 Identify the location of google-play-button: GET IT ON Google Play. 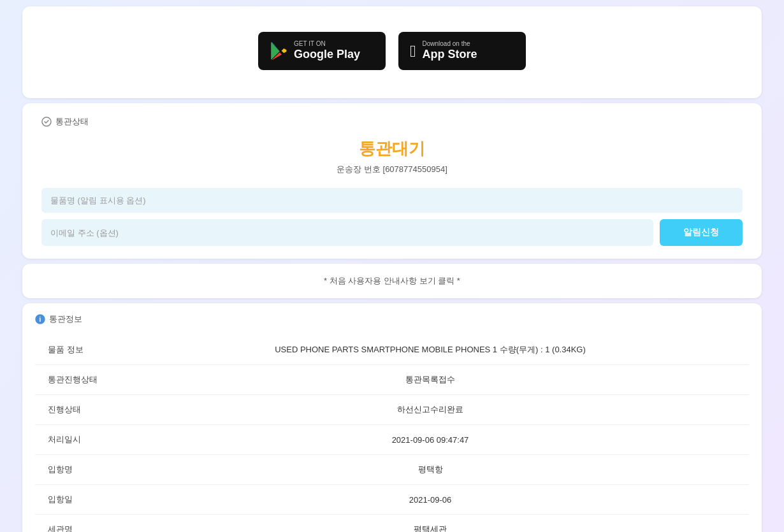
(322, 51).